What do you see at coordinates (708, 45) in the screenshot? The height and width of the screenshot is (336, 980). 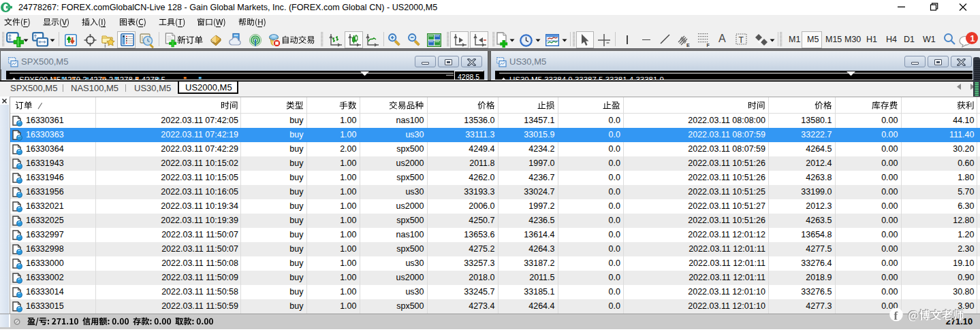 I see `svg-text: F` at bounding box center [708, 45].